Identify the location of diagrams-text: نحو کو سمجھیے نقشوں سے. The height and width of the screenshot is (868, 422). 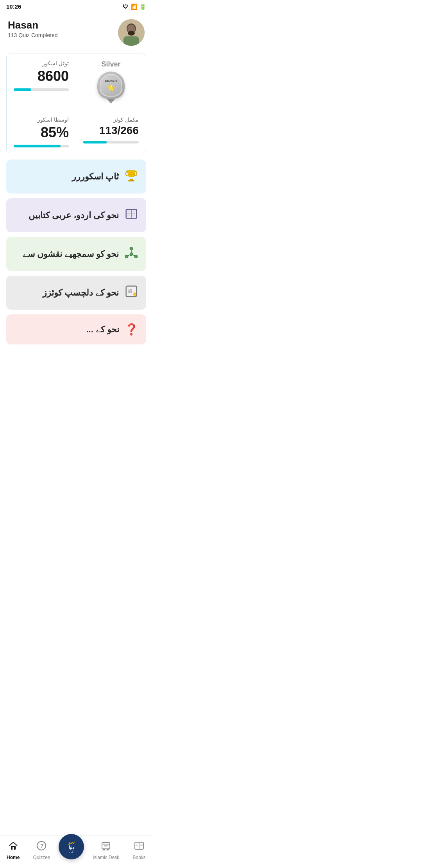
(71, 254).